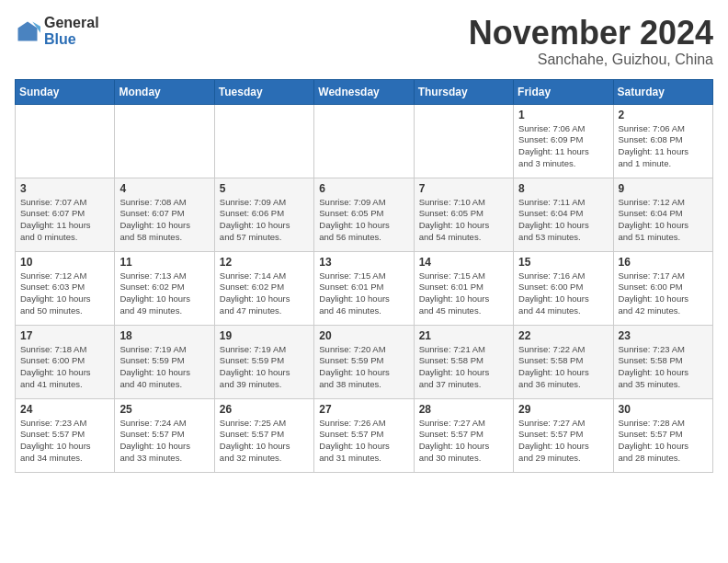 This screenshot has height=563, width=728. Describe the element at coordinates (563, 435) in the screenshot. I see `calendar-cell: 29Sunrise: 7:27 AM Sunset: 5:57 PM Dayli…` at that location.